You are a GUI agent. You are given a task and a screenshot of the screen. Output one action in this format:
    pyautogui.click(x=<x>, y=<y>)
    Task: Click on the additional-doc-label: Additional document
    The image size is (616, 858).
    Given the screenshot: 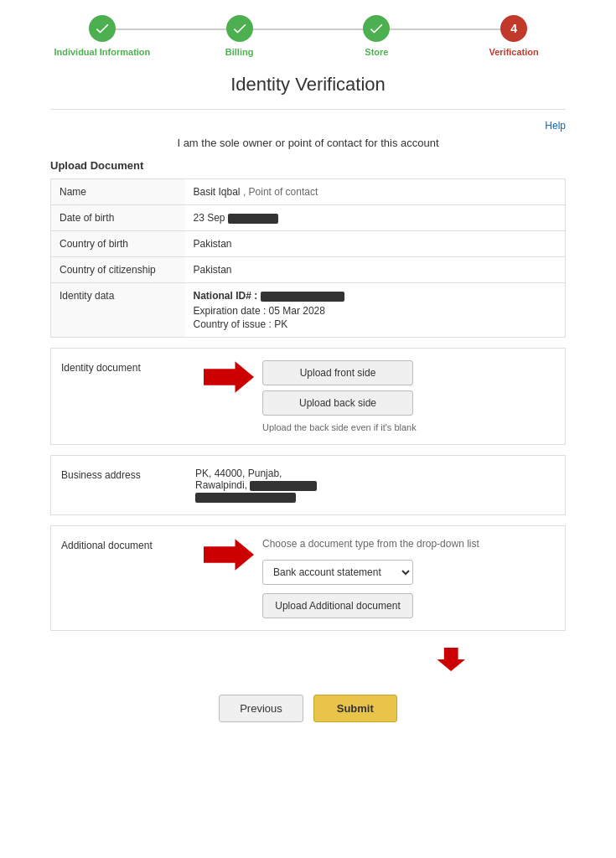 What is the action you would take?
    pyautogui.click(x=128, y=545)
    